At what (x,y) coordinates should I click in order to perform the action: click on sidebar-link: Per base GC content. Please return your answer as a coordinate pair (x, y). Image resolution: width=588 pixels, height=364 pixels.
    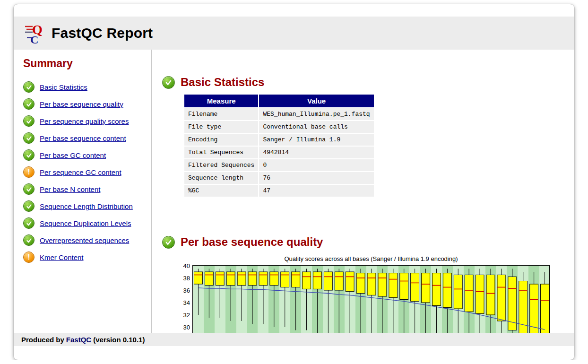
    Looking at the image, I should click on (73, 155).